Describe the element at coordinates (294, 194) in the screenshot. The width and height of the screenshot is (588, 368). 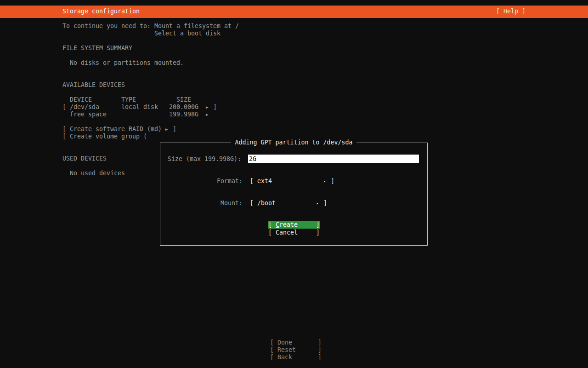
I see `add-partition-dialog: Adding GPT partition to /dev/sda Size (m…` at that location.